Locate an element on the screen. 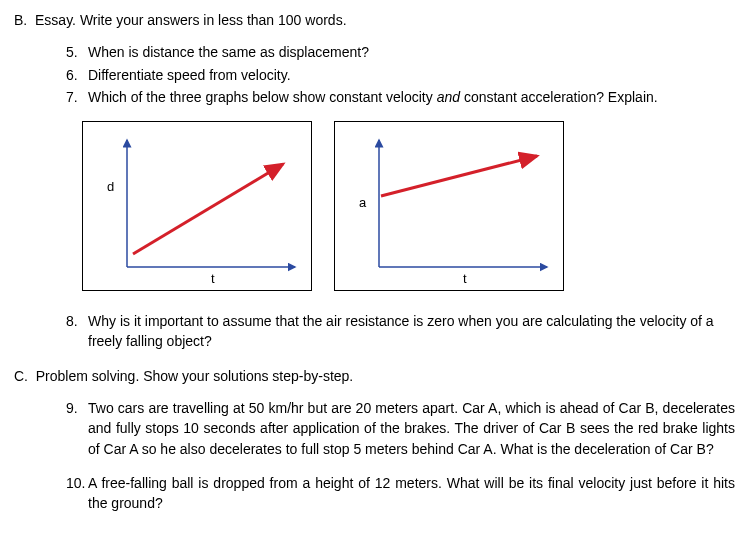 Image resolution: width=749 pixels, height=546 pixels. question-number: 8. is located at coordinates (77, 332).